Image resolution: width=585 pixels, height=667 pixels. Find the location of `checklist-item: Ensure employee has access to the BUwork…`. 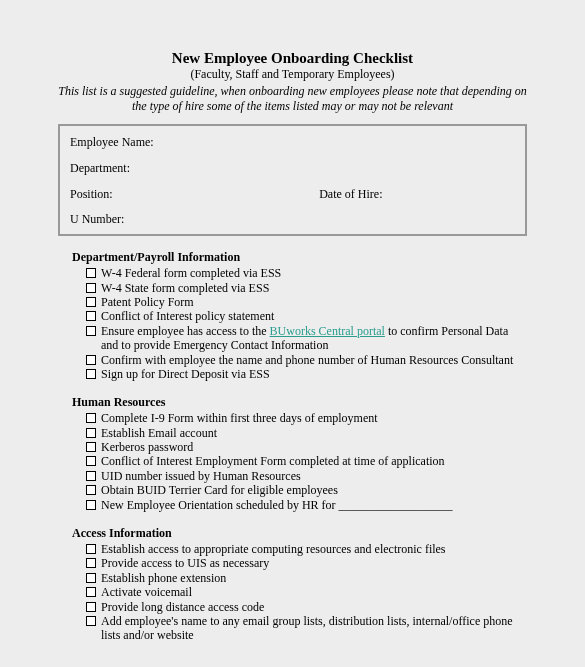

checklist-item: Ensure employee has access to the BUwork… is located at coordinates (314, 338).